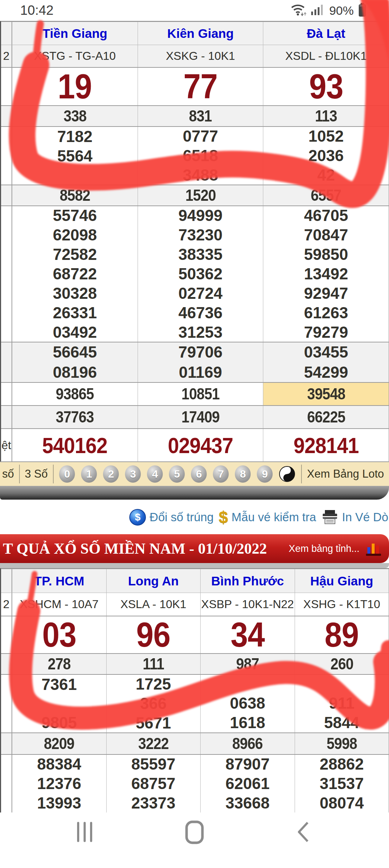 The height and width of the screenshot is (868, 389). What do you see at coordinates (59, 635) in the screenshot?
I see `prize8-number: 03` at bounding box center [59, 635].